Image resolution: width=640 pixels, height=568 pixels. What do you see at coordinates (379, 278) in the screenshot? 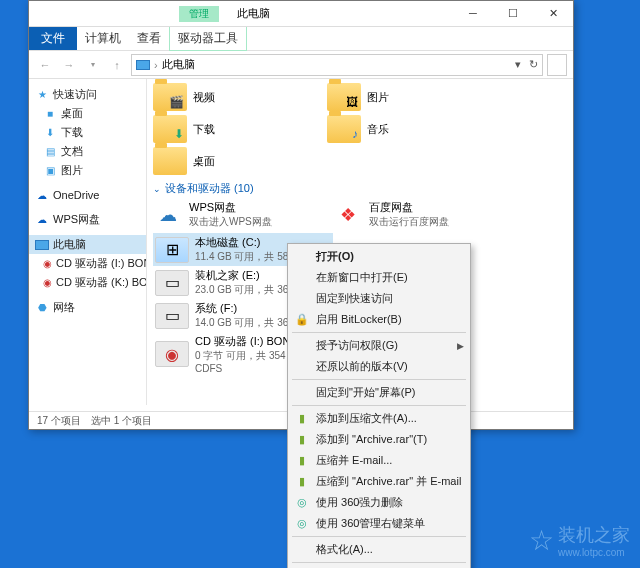
I see `ctx-open-new-window: 在新窗口中打开(E)` at bounding box center [379, 278].